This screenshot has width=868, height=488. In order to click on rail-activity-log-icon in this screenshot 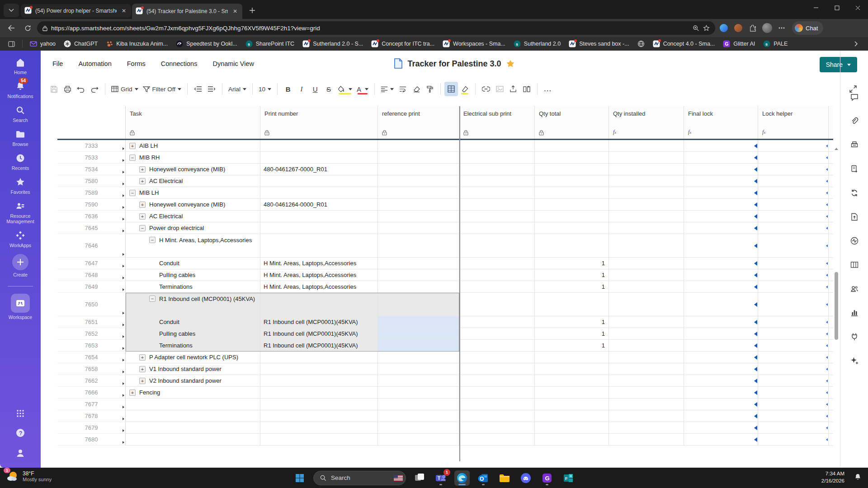, I will do `click(854, 241)`.